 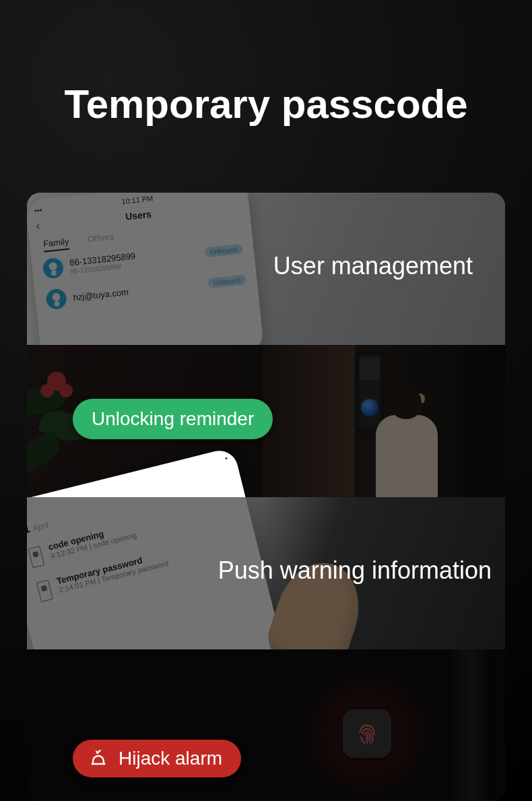 What do you see at coordinates (98, 759) in the screenshot?
I see `alarm-bell-icon` at bounding box center [98, 759].